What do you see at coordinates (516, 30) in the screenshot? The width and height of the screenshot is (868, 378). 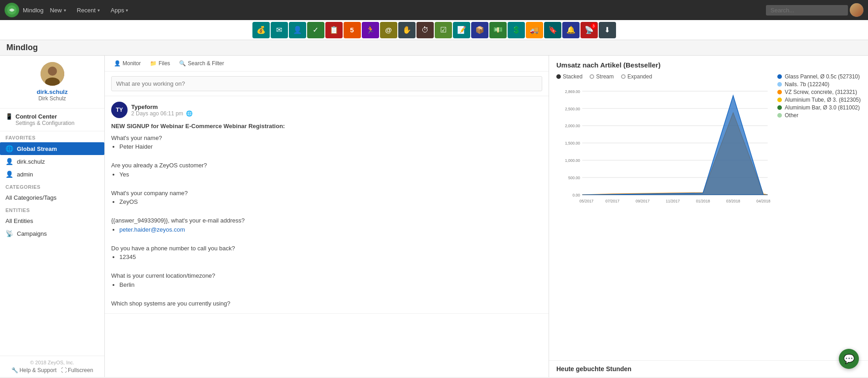 I see `dollar-icon-btn: 💲` at bounding box center [516, 30].